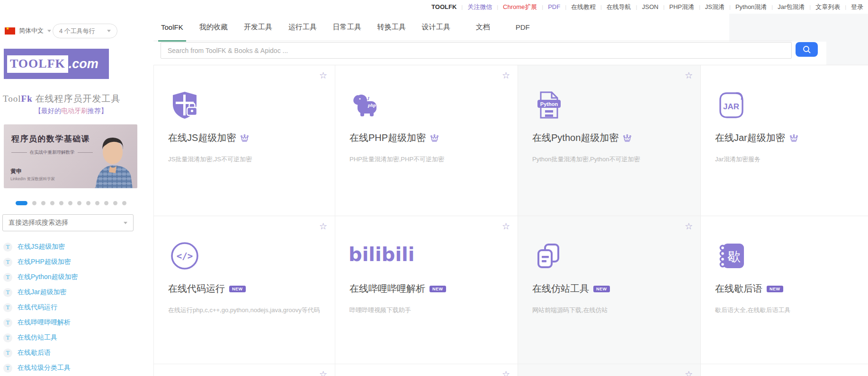  Describe the element at coordinates (715, 7) in the screenshot. I see `topbar-link-js-obf: JS混淆` at that location.